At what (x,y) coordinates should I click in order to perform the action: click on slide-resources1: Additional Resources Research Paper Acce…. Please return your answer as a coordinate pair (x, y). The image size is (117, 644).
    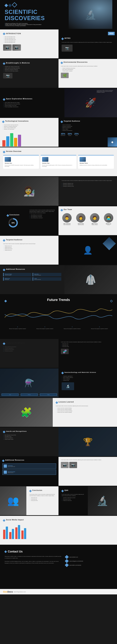
    Looking at the image, I should click on (58, 280).